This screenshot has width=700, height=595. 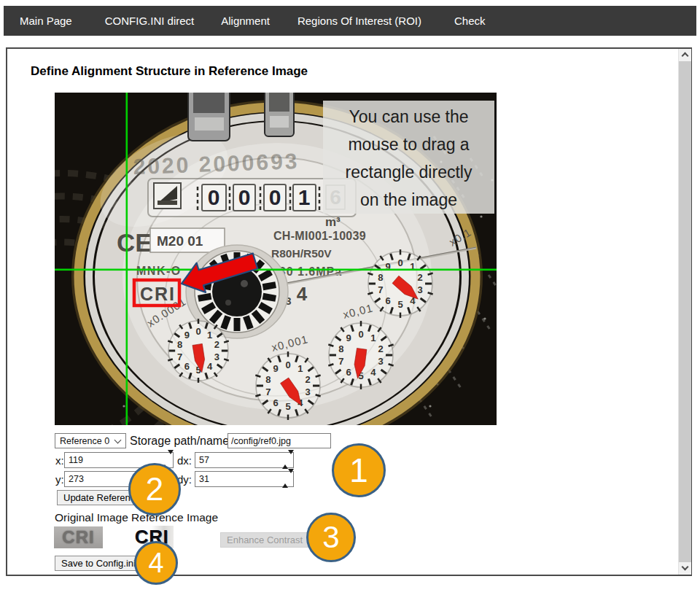 I want to click on nav-item-alignment: Alignment, so click(x=245, y=20).